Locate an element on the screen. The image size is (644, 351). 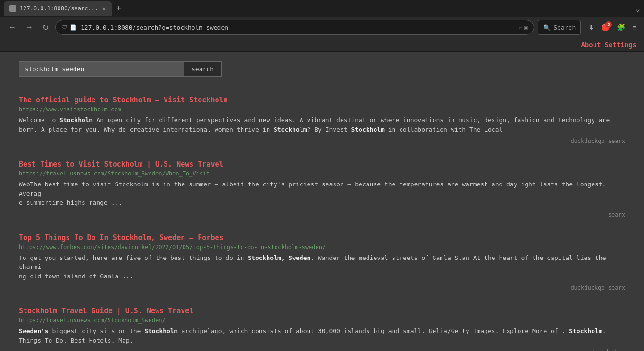
result-title: Stockholm Travel Guide | U.S. News Trave… is located at coordinates (322, 311).